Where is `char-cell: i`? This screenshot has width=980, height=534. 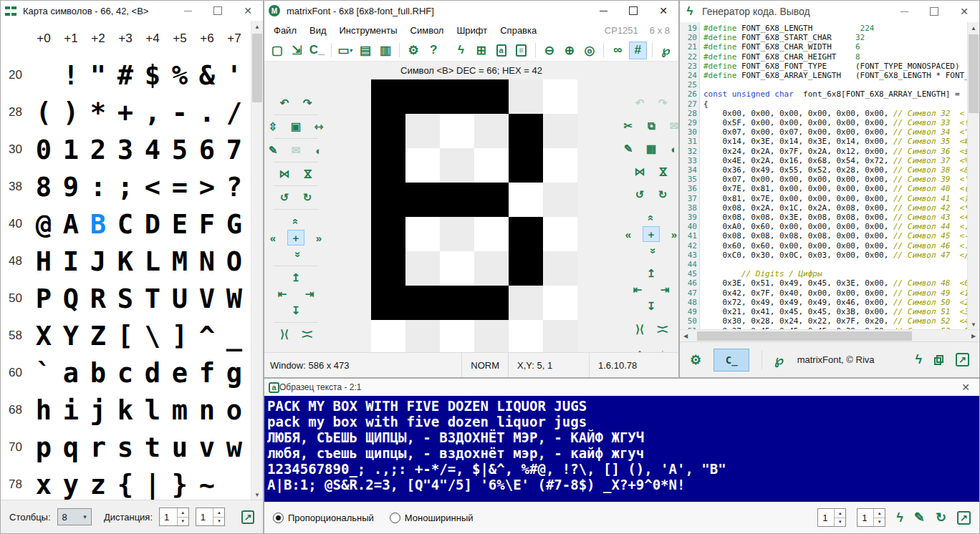 char-cell: i is located at coordinates (71, 410).